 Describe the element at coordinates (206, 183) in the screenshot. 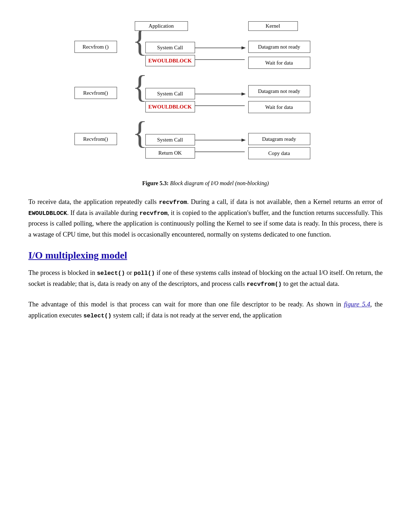

I see `figure-caption: Figure 5.3: Block diagram of I/O model (…` at that location.